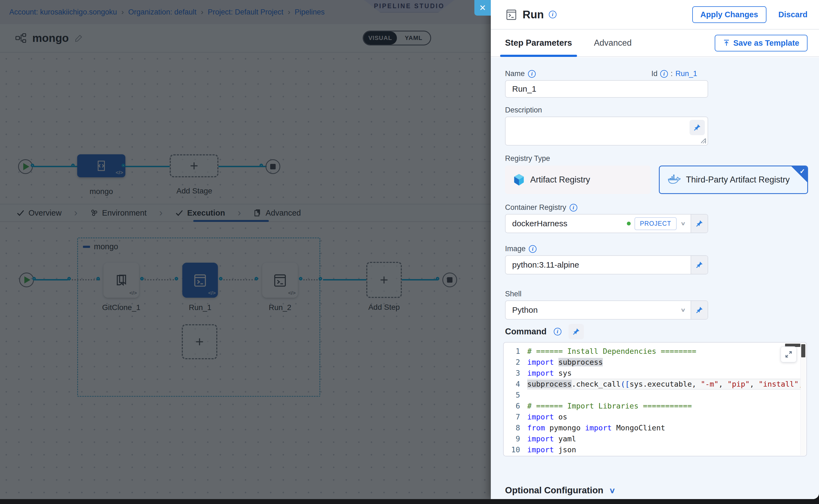 Image resolution: width=819 pixels, height=504 pixels. I want to click on code-line-6: 6# ====== Import Libraries ===========, so click(652, 406).